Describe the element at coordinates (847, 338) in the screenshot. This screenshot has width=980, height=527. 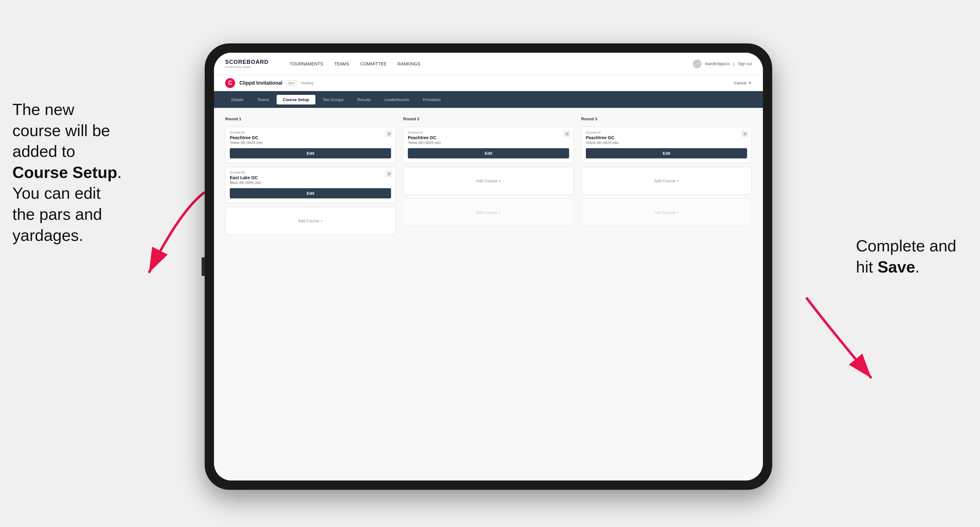
I see `arrow-right-icon` at that location.